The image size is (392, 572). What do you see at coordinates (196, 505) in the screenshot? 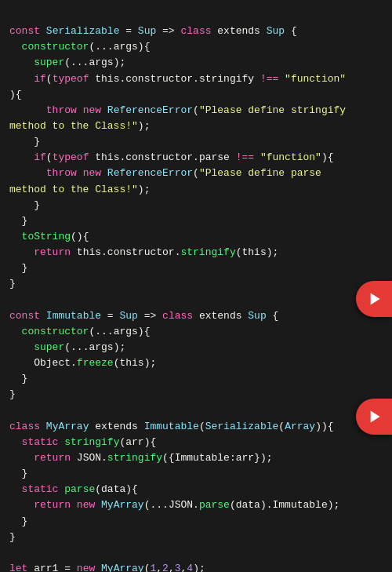
I see `code-line: return new MyArray(...JSON.parse(data).I…` at bounding box center [196, 505].